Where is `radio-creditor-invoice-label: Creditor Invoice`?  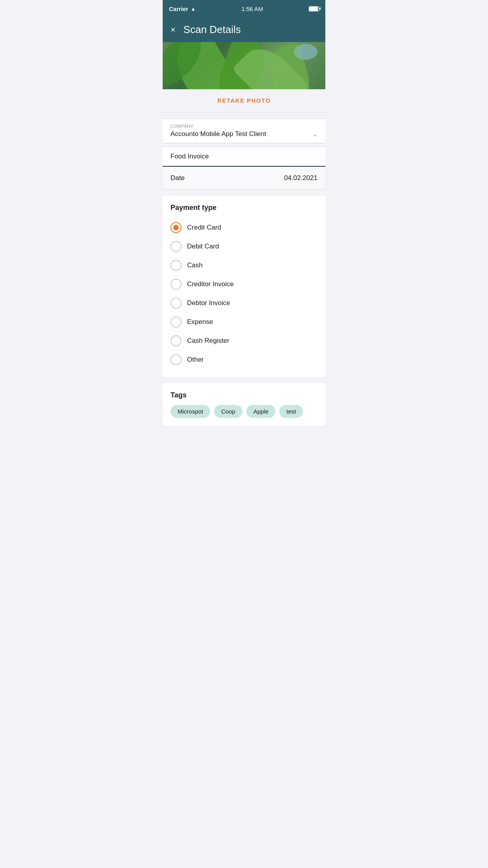 radio-creditor-invoice-label: Creditor Invoice is located at coordinates (211, 284).